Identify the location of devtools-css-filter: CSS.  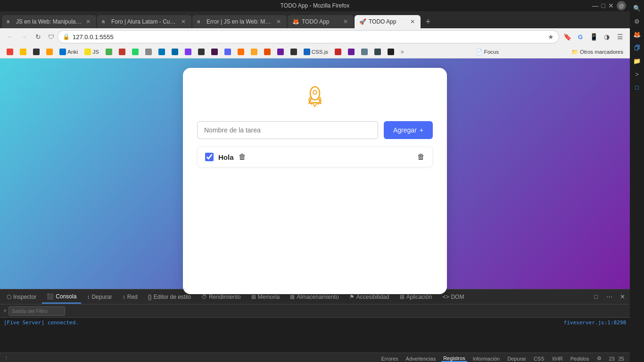
(539, 359).